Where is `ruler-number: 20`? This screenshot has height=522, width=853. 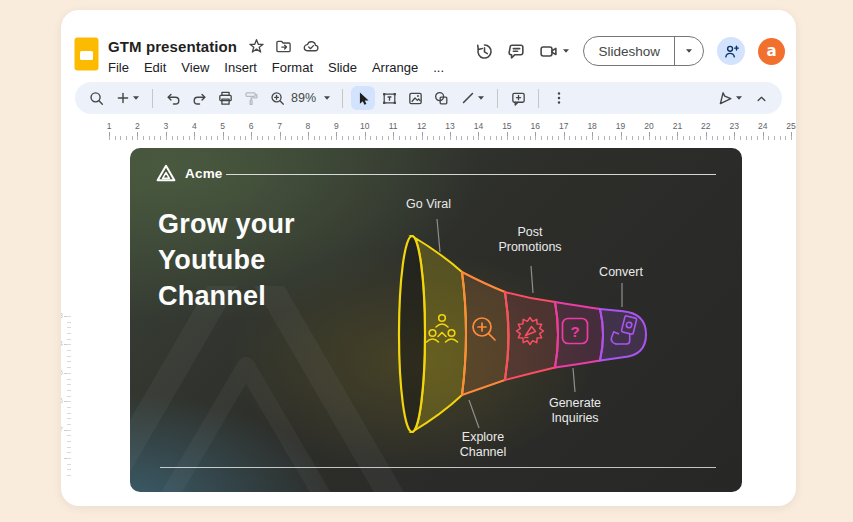 ruler-number: 20 is located at coordinates (649, 126).